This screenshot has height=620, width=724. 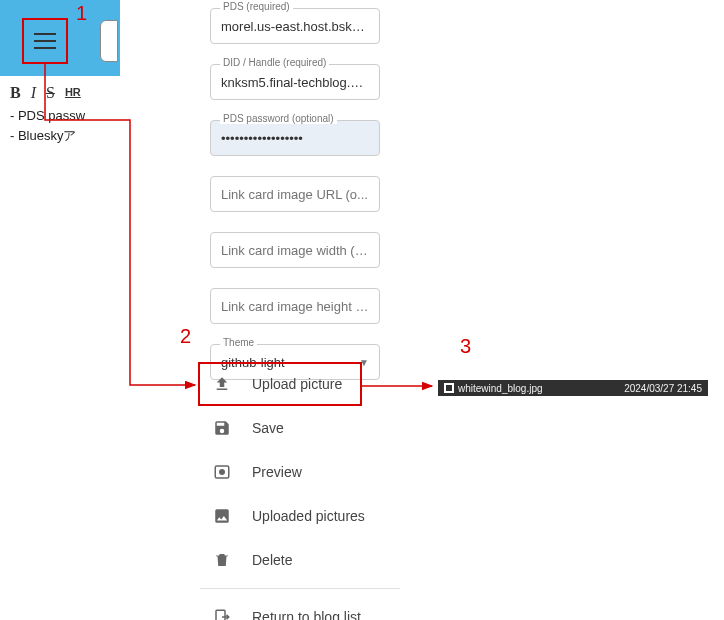 I want to click on upload-picture-label: Upload picture, so click(x=297, y=384).